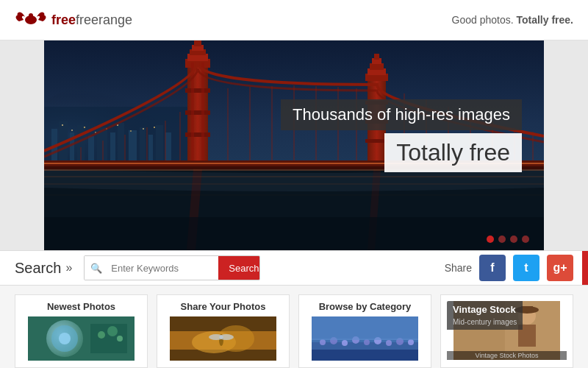  What do you see at coordinates (401, 115) in the screenshot?
I see `hero-line1: Thousands of high-res images` at bounding box center [401, 115].